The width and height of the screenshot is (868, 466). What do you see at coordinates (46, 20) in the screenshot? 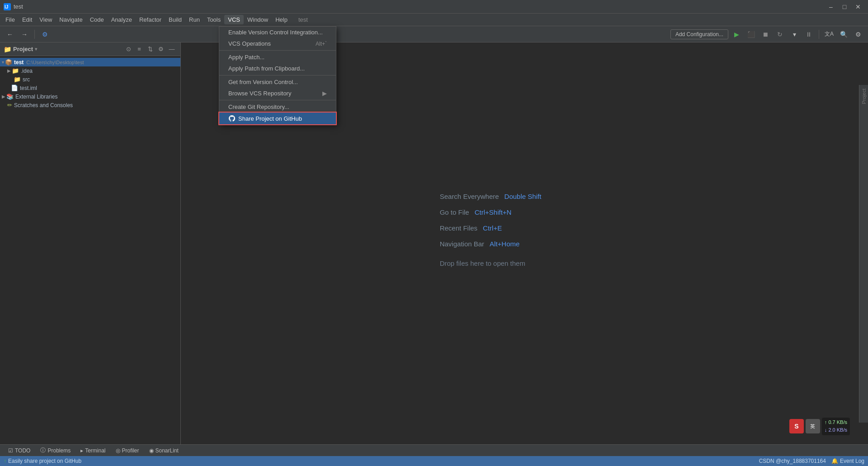
I see `menu-view: View` at bounding box center [46, 20].